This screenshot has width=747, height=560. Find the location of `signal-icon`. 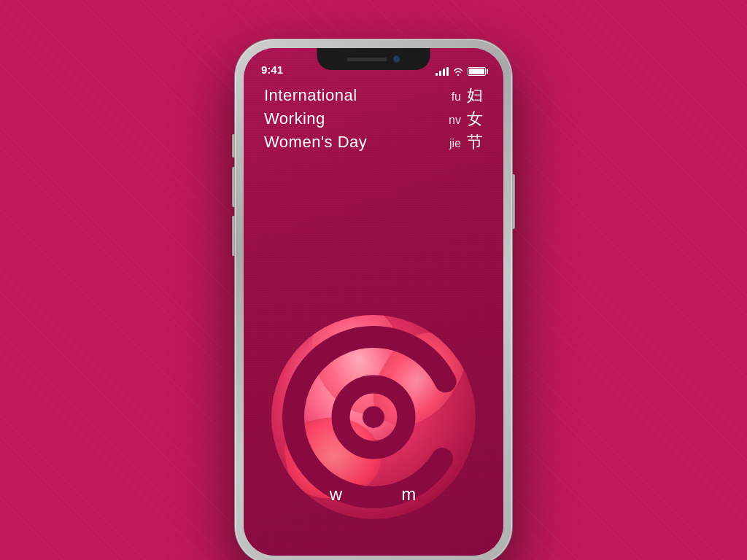

signal-icon is located at coordinates (442, 71).